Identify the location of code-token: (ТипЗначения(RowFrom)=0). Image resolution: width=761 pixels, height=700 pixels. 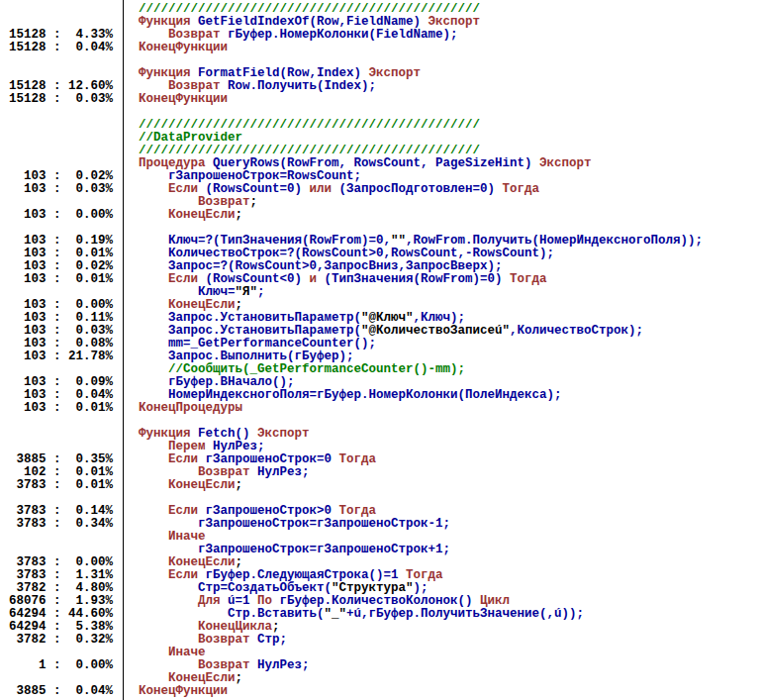
(410, 279).